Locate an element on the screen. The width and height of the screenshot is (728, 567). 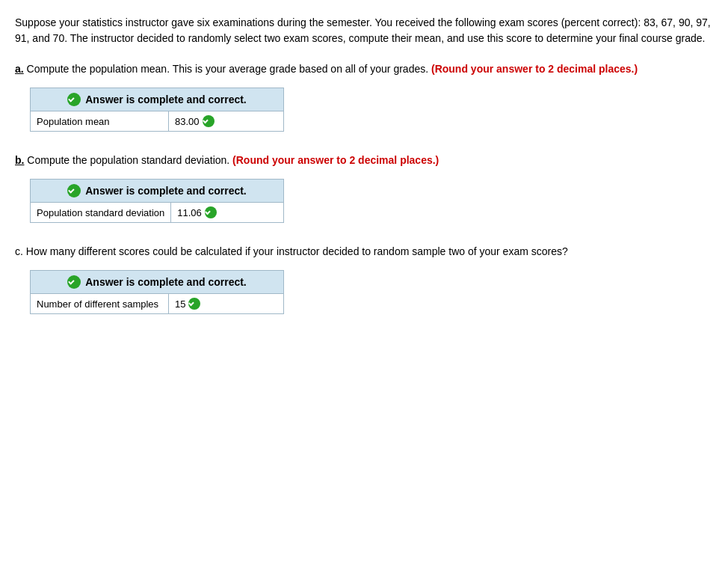
answer-header-a-text: Answer is complete and correct. is located at coordinates (166, 99).